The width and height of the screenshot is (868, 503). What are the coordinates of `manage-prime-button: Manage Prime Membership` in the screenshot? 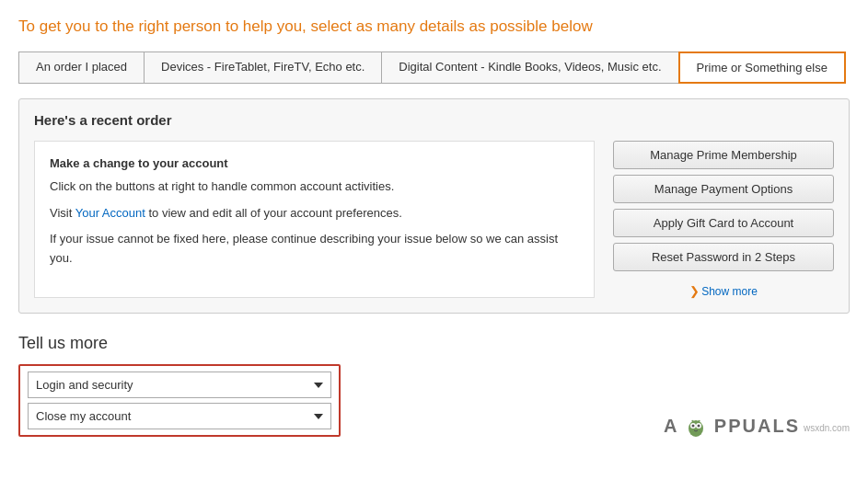 It's located at (723, 154).